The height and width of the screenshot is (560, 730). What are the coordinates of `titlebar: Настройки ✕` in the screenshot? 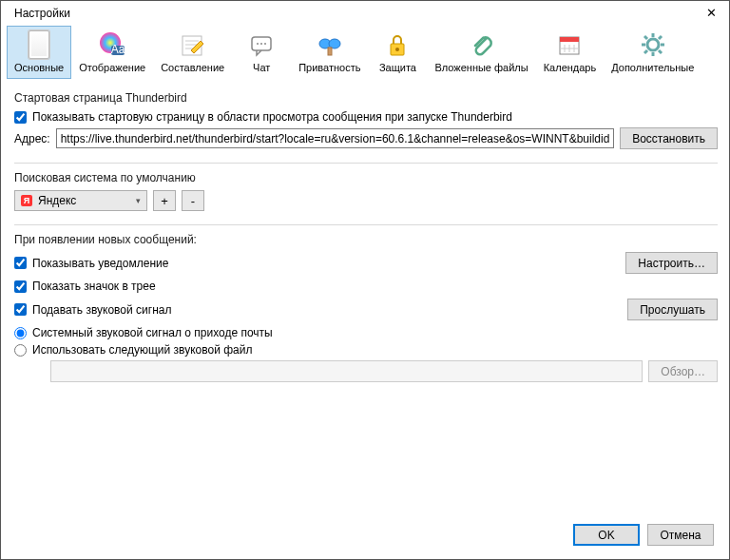 It's located at (365, 12).